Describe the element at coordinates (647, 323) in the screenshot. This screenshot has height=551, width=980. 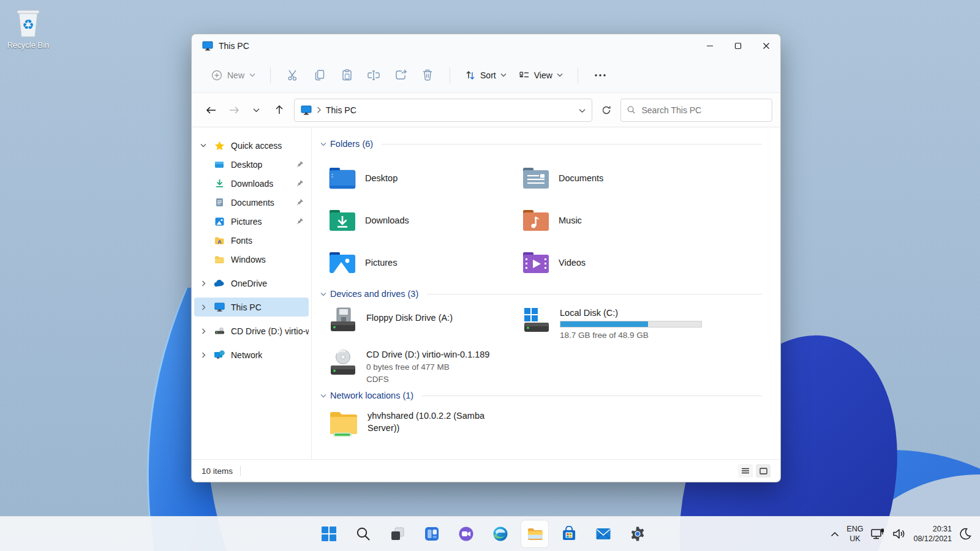
I see `drive-tile-local-disk: Local Disk (C:) 18.7 GB free of 48.9 GB` at that location.